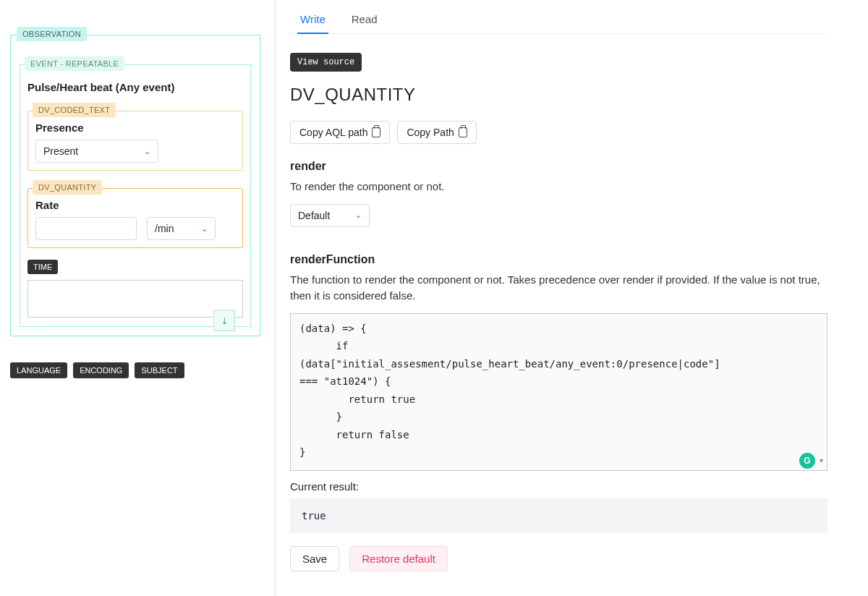 Image resolution: width=868 pixels, height=596 pixels. Describe the element at coordinates (314, 216) in the screenshot. I see `render-value: Default` at that location.